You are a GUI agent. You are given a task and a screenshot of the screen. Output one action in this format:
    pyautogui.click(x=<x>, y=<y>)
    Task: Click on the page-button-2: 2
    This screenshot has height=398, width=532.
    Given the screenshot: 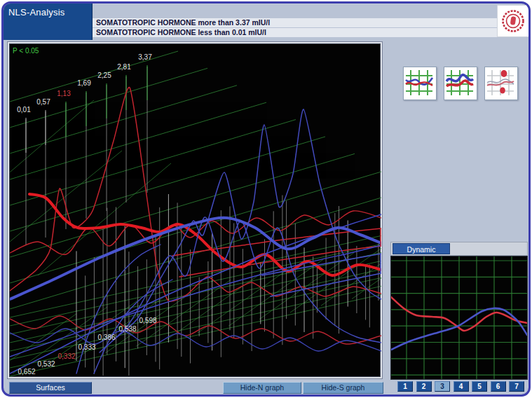 What is the action you would take?
    pyautogui.click(x=424, y=387)
    